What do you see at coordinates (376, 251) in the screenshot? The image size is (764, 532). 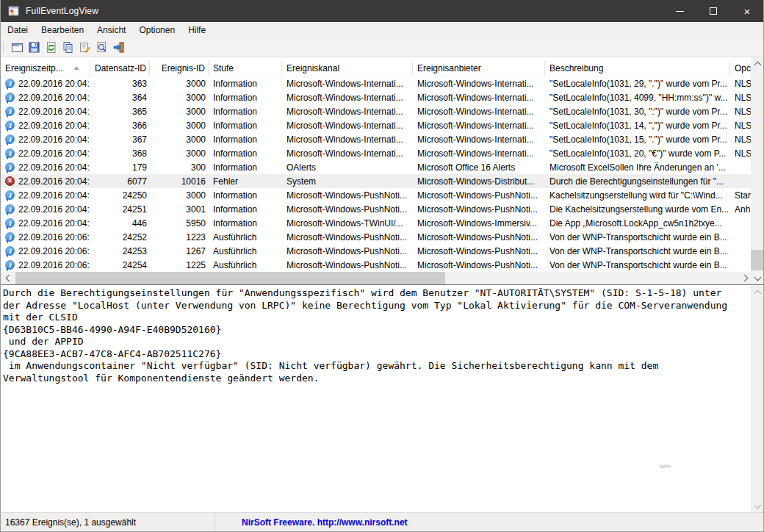 I see `table-row: 22.09.2016 20:06:... 24253 1267 Ausführl…` at bounding box center [376, 251].